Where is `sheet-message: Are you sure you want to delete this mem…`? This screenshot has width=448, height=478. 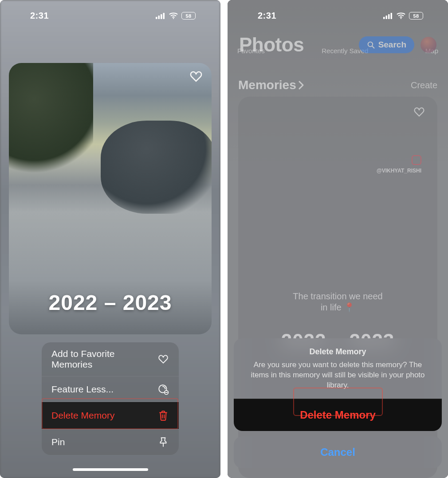 sheet-message: Are you sure you want to delete this mem… is located at coordinates (338, 375).